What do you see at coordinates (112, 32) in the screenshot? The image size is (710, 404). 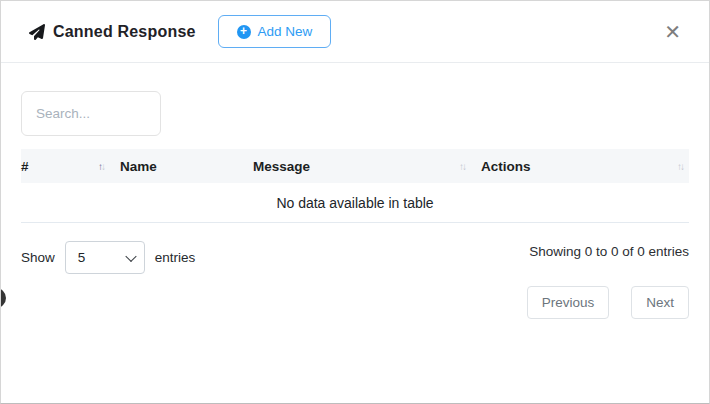 I see `title-wrap: Canned Response` at bounding box center [112, 32].